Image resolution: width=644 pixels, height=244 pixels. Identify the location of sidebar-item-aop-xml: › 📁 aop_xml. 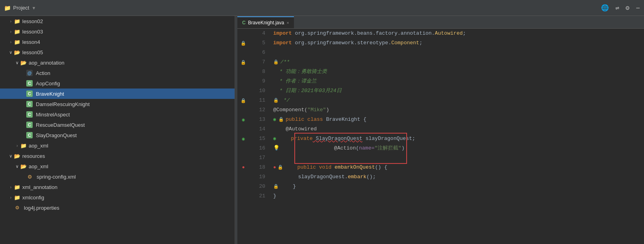
(117, 146).